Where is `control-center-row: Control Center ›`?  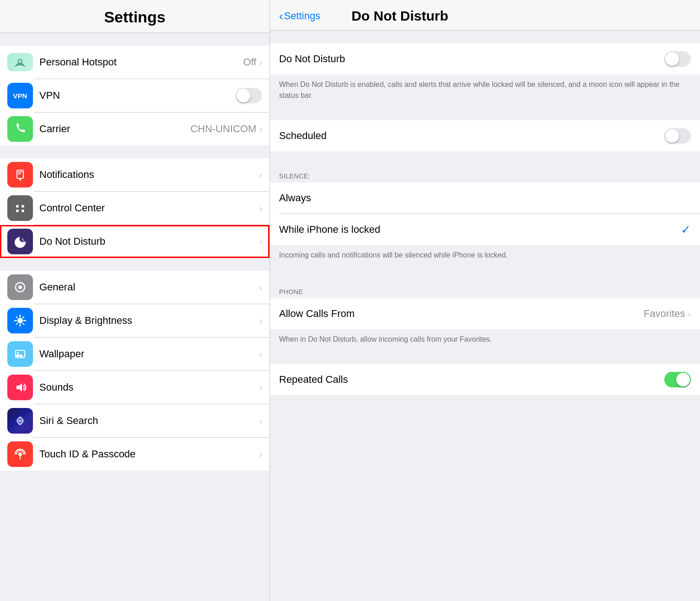
control-center-row: Control Center › is located at coordinates (135, 208).